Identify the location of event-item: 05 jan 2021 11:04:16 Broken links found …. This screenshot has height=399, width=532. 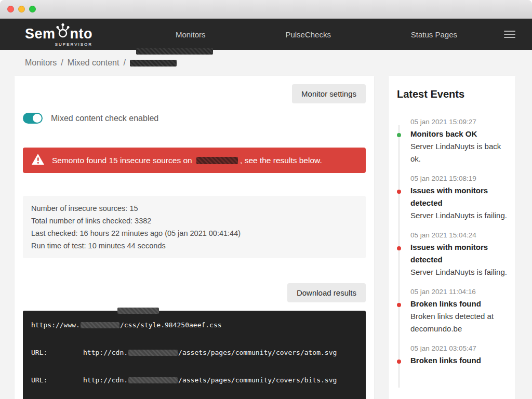
(452, 312).